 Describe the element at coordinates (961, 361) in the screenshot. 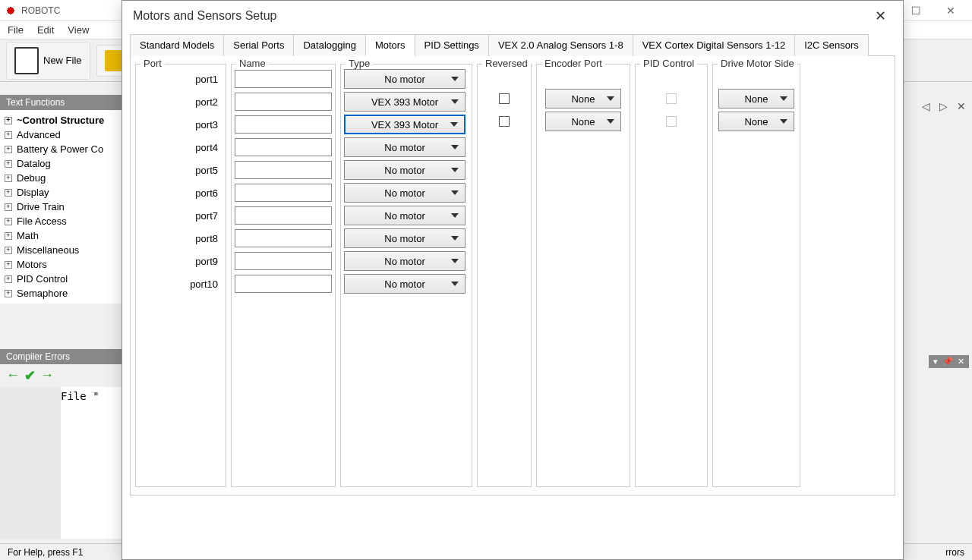

I see `panel-close-icon: ✕` at that location.